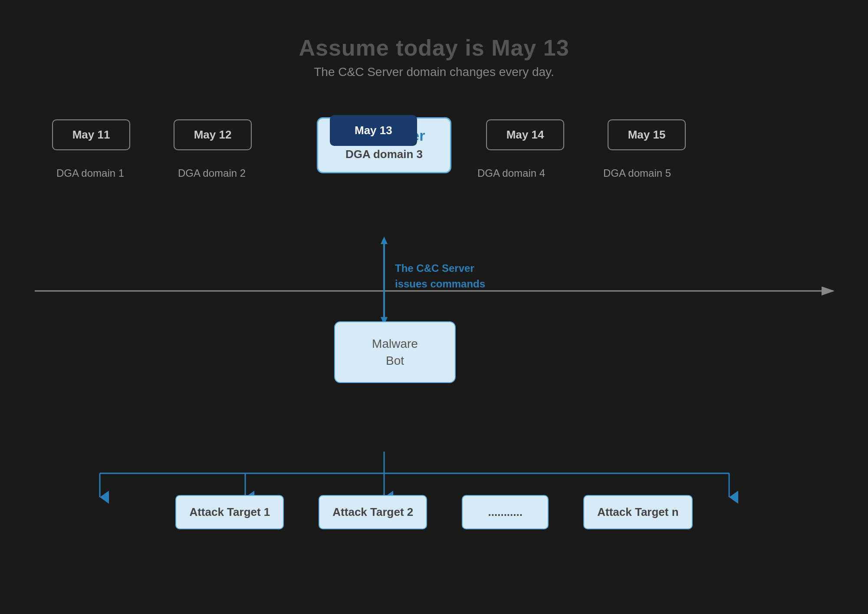  What do you see at coordinates (384, 241) in the screenshot?
I see `arrow-up-head` at bounding box center [384, 241].